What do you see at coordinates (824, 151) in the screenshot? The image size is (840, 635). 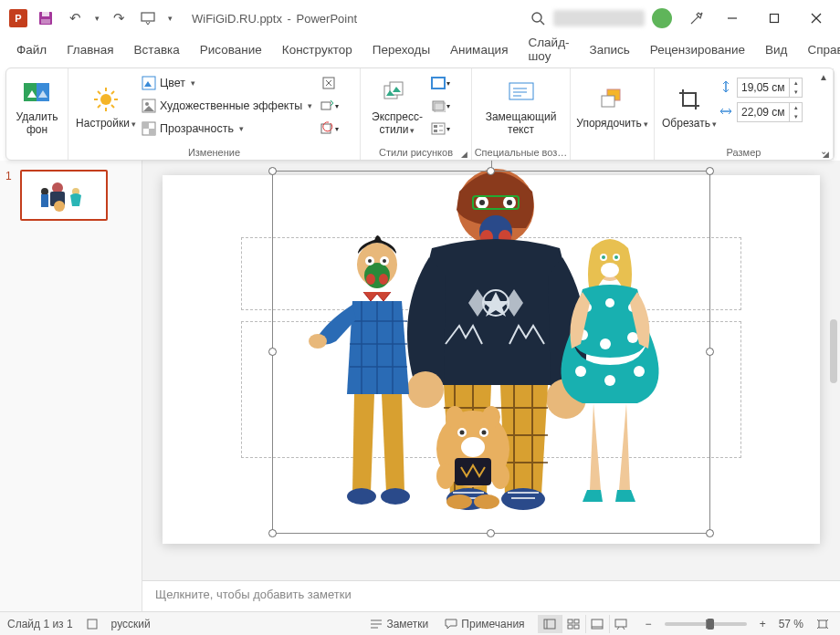 I see `ribbon-collapse-button: ⌄` at bounding box center [824, 151].